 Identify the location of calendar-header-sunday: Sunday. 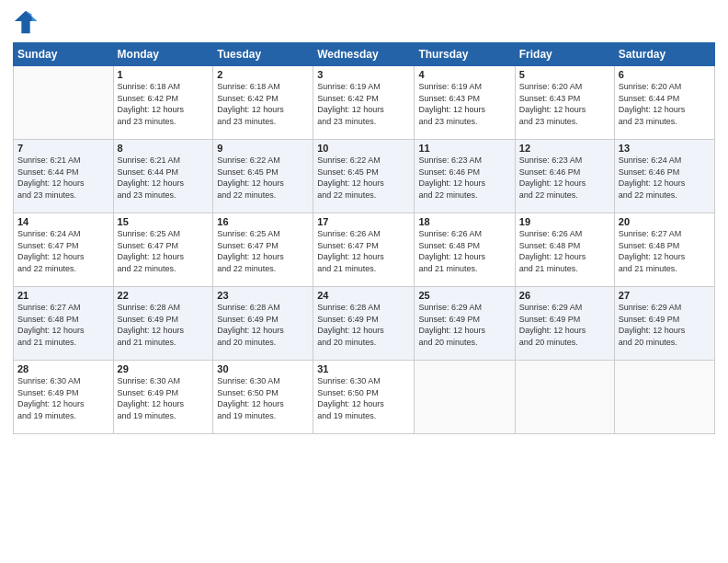
(64, 55).